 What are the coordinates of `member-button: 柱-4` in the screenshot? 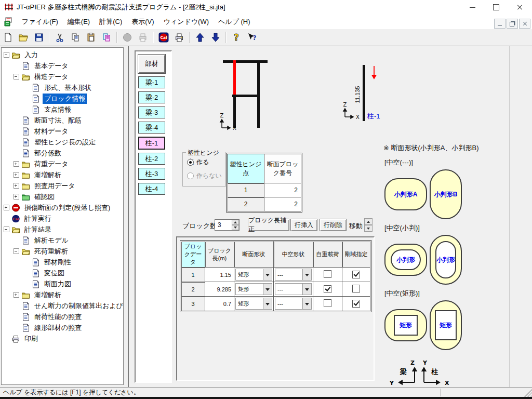 It's located at (152, 189).